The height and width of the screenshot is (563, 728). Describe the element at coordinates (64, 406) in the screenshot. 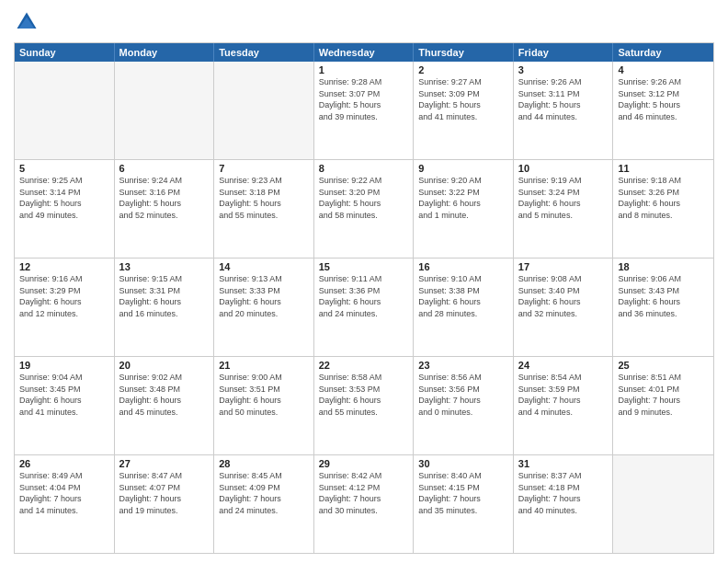

I see `calendar-day-19: 19Sunrise: 9:04 AMSunset: 3:45 PMDayligh…` at that location.